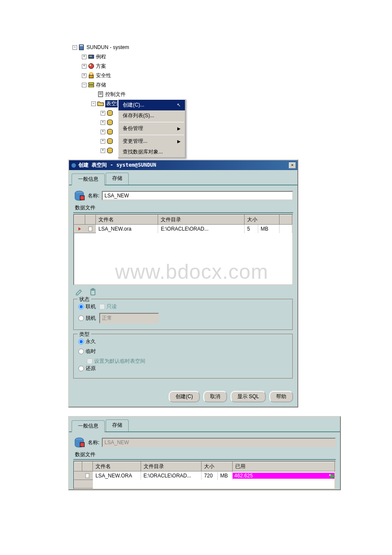  What do you see at coordinates (117, 476) in the screenshot?
I see `cell-filename: LSA_NEW.ORA` at bounding box center [117, 476].